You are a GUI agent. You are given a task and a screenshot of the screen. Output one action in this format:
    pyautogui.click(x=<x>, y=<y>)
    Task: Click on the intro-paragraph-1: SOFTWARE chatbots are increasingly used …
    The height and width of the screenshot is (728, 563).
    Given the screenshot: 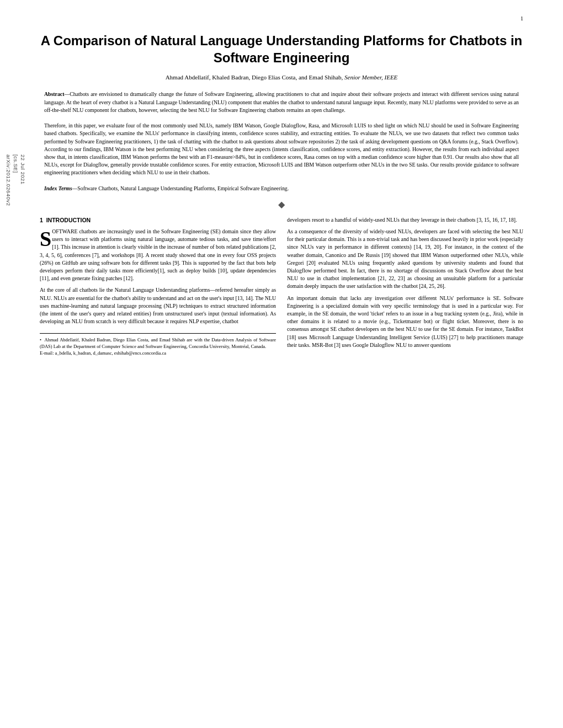 What is the action you would take?
    pyautogui.click(x=158, y=255)
    